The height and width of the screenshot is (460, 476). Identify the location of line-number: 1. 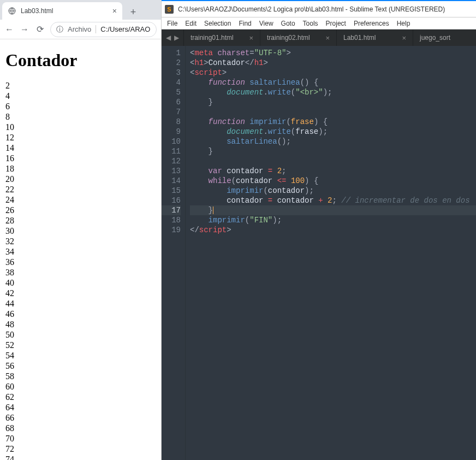
(171, 53).